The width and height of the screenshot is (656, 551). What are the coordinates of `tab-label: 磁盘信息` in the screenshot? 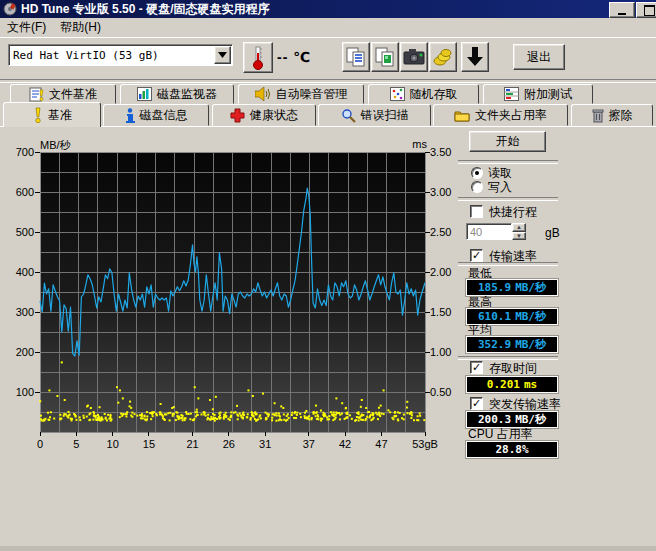 It's located at (164, 116).